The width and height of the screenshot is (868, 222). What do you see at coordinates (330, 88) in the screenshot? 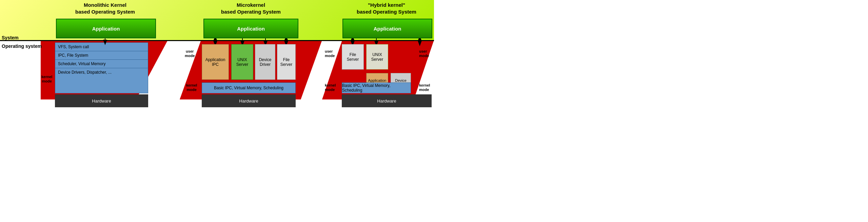
I see `d3-kernel-mode-label: kernel mode` at bounding box center [330, 88].